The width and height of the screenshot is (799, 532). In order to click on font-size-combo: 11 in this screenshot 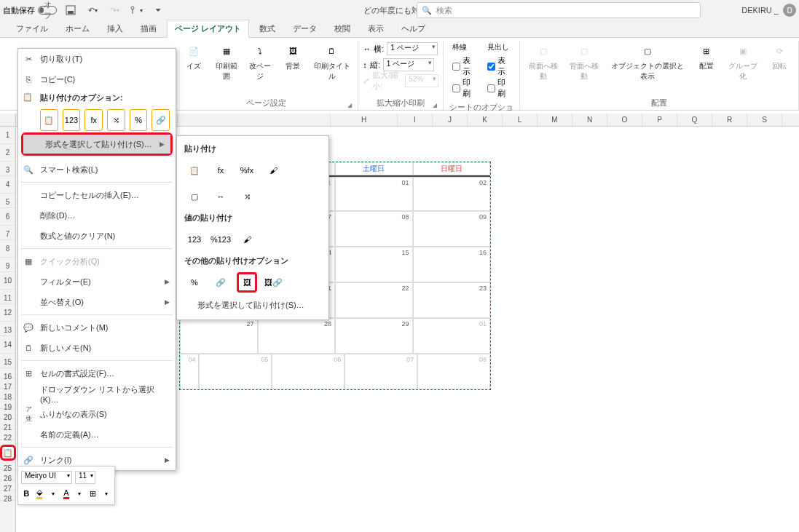, I will do `click(85, 477)`.